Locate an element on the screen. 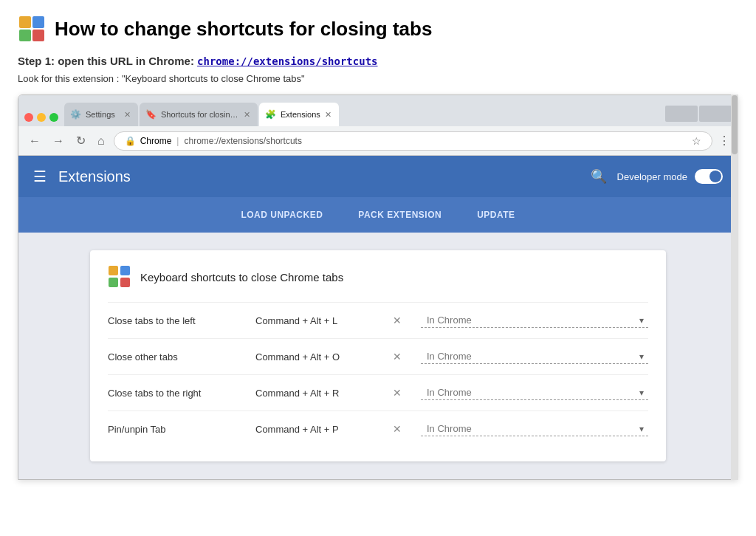 The image size is (756, 536). tab-settings: ⚙️ Settings ✕ is located at coordinates (101, 114).